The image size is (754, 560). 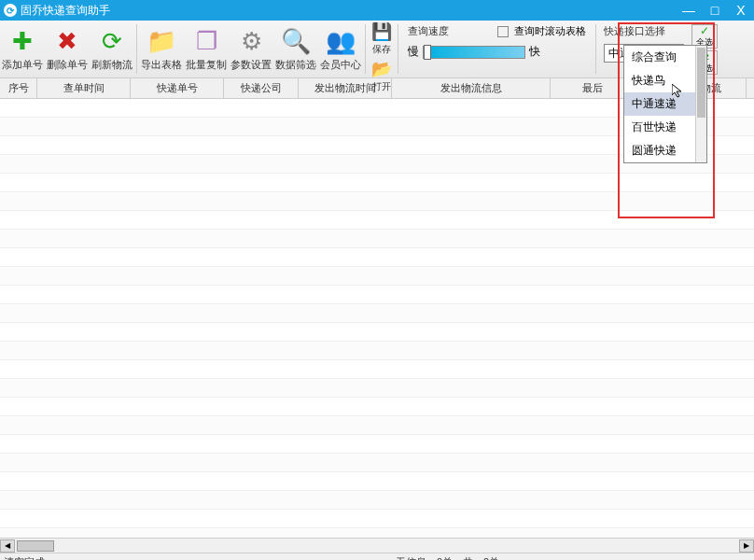 I want to click on maximize-button: □, so click(x=715, y=10).